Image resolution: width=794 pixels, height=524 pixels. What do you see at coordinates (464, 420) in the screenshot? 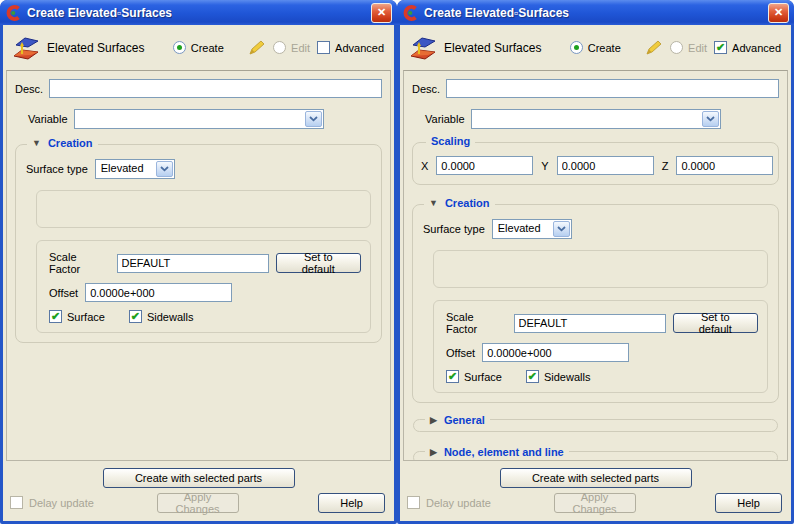
I see `general-group-title: General` at bounding box center [464, 420].